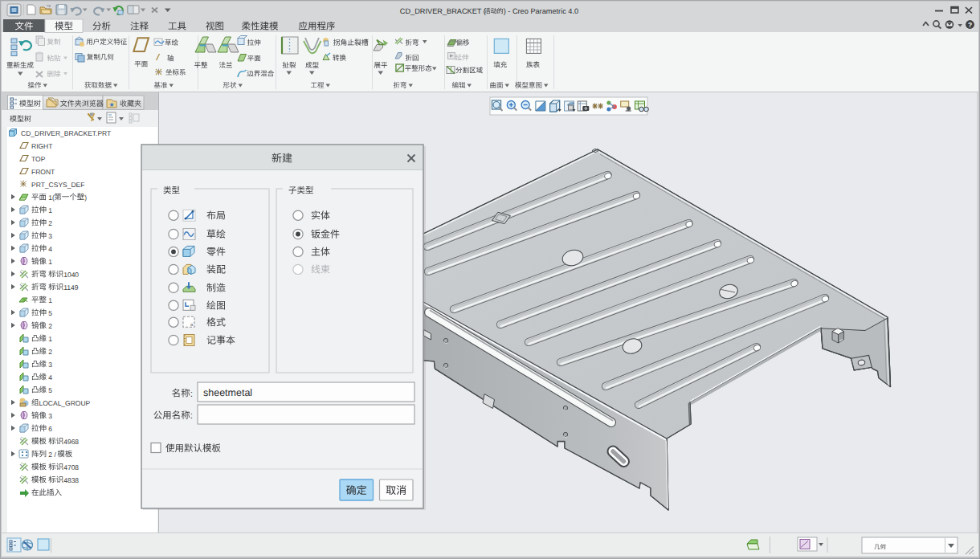  Describe the element at coordinates (42, 146) in the screenshot. I see `svg-text: RIGHT` at that location.